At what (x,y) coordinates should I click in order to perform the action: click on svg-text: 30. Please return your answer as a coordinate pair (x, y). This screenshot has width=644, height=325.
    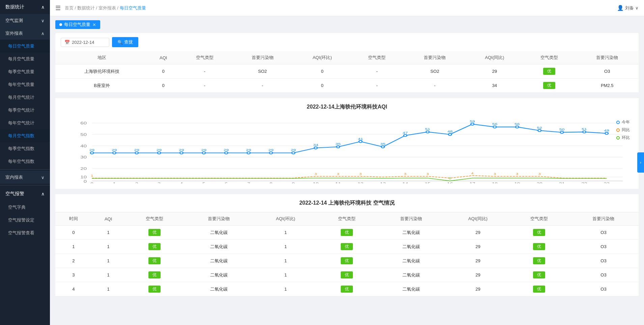
    Looking at the image, I should click on (84, 157).